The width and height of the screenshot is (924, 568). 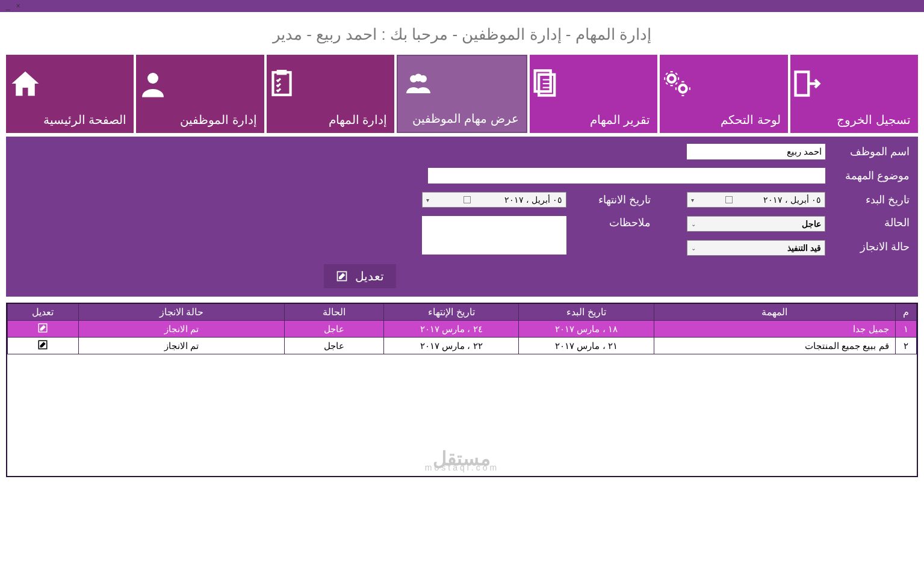 What do you see at coordinates (462, 34) in the screenshot?
I see `page-title: إدارة المهام - إدارة الموظفين - مرحبا بك…` at bounding box center [462, 34].